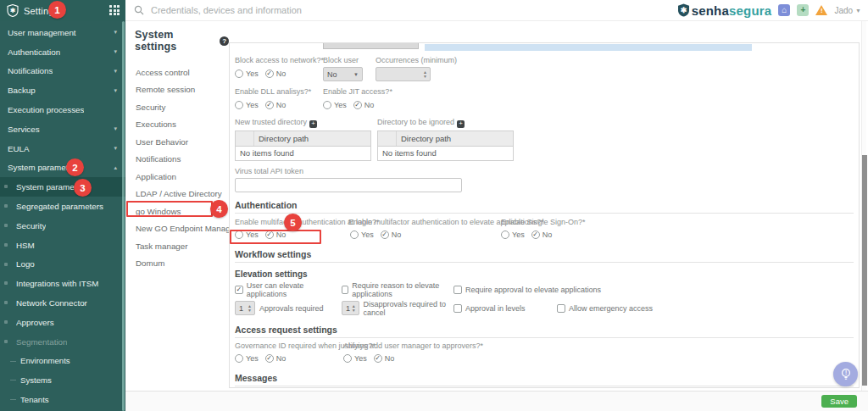  I want to click on virus-token-input, so click(348, 185).